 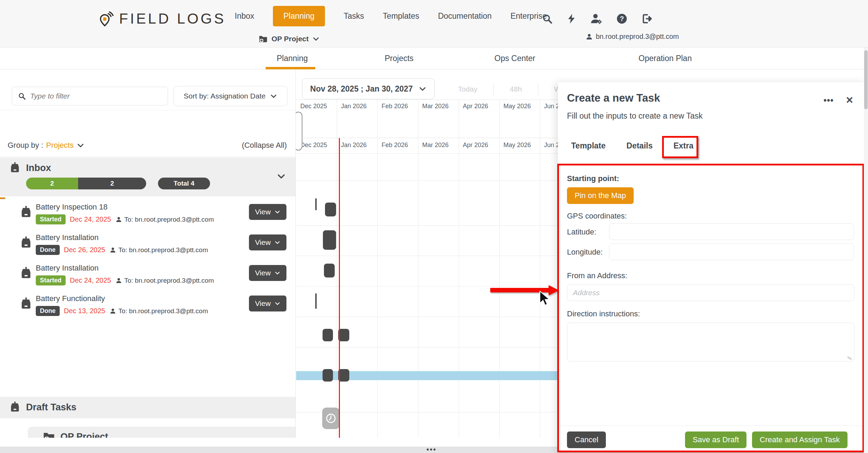 I want to click on panel-menu-icon: •••, so click(x=828, y=101).